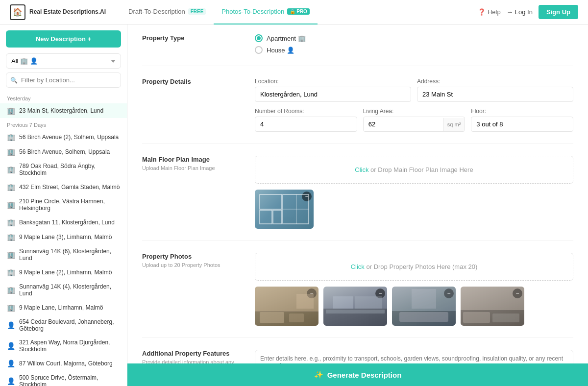 This screenshot has height=386, width=588. Describe the element at coordinates (358, 375) in the screenshot. I see `generate-button: ✨ Generate Description` at that location.